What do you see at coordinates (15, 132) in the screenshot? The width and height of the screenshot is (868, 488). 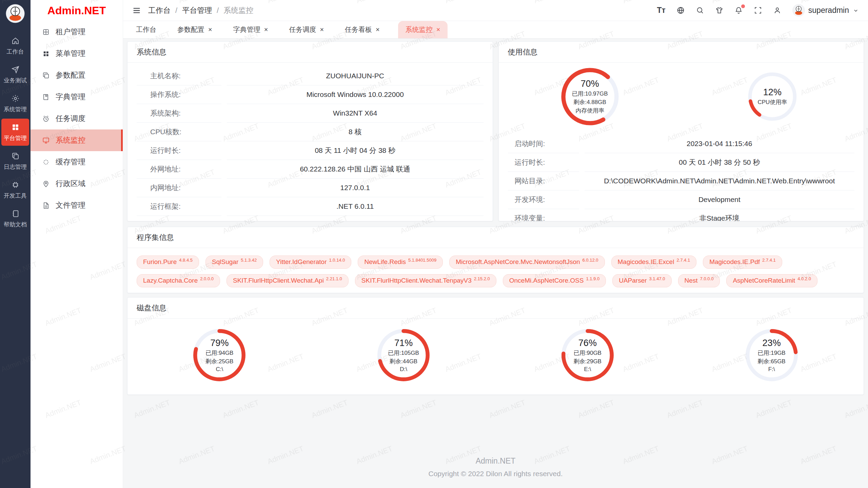 I see `rail-item-3: 平台管理` at bounding box center [15, 132].